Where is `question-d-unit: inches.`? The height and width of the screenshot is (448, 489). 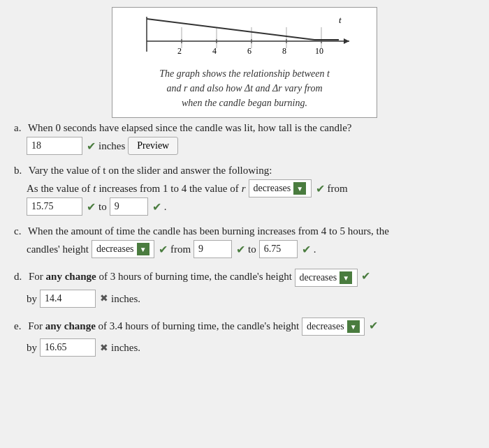
question-d-unit: inches. is located at coordinates (126, 299).